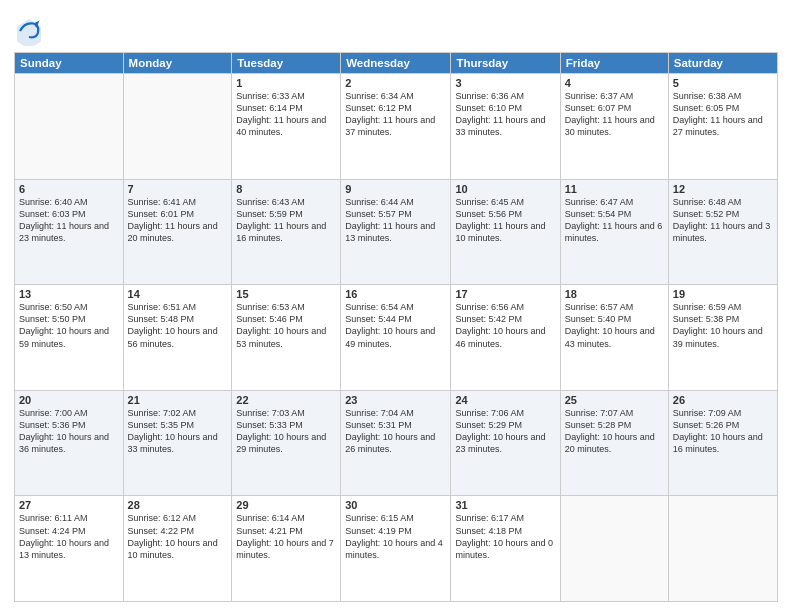  Describe the element at coordinates (723, 114) in the screenshot. I see `cell-daylight-info: Sunrise: 6:38 AM Sunset: 6:05 PM Dayligh…` at that location.